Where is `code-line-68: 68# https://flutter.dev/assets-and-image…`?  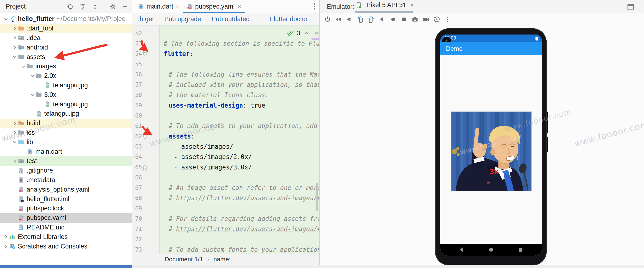 code-line-68: 68# https://flutter.dev/assets-and-image… is located at coordinates (226, 198).